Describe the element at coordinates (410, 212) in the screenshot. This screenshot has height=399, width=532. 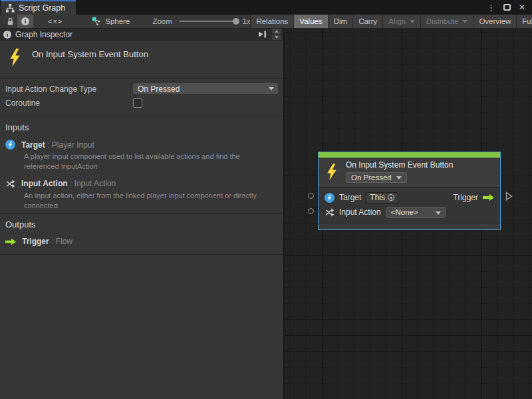
I see `input-action-port-row: Input Action <None>` at that location.